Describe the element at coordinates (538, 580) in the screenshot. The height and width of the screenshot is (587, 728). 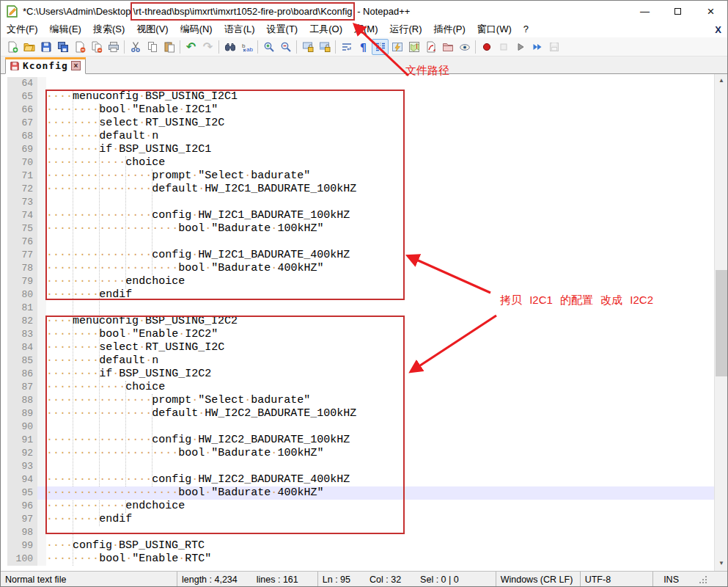
I see `status-eol-format: Windows (CR LF)` at that location.